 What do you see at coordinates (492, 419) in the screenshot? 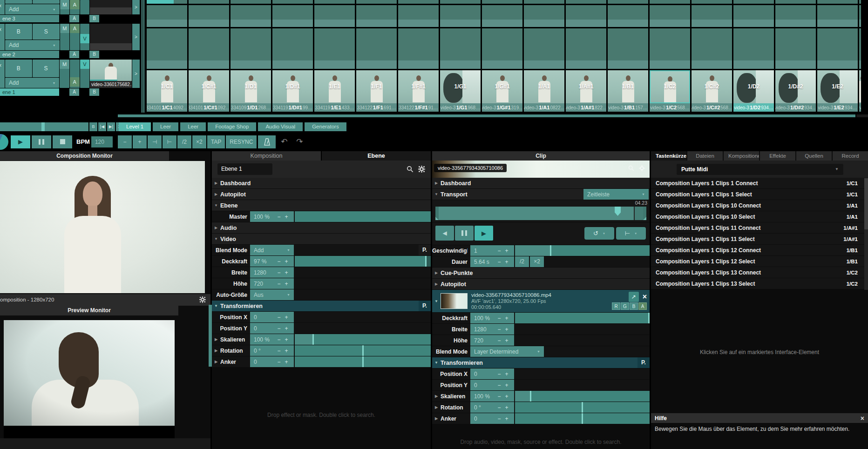
I see `param-value-box: 0−+` at bounding box center [492, 419].